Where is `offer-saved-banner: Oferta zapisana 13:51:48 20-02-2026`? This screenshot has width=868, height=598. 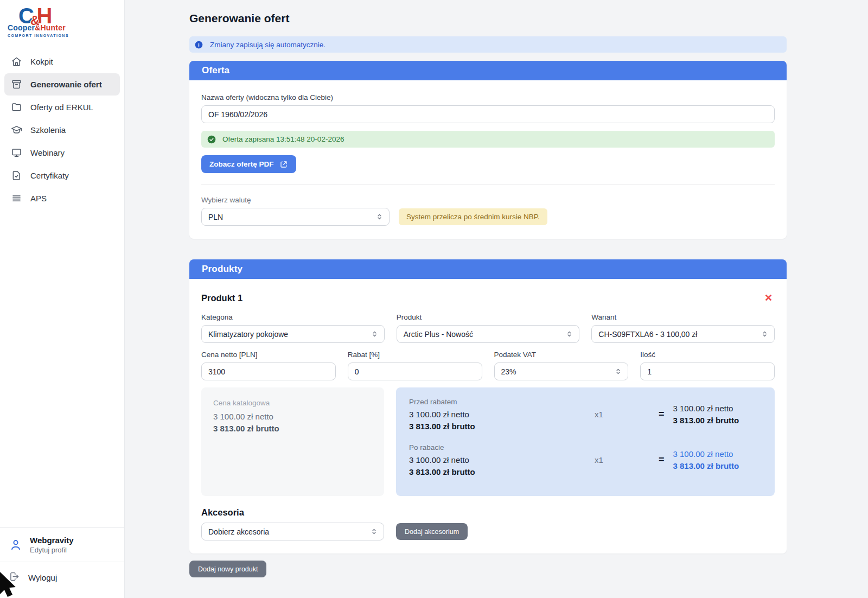 offer-saved-banner: Oferta zapisana 13:51:48 20-02-2026 is located at coordinates (488, 139).